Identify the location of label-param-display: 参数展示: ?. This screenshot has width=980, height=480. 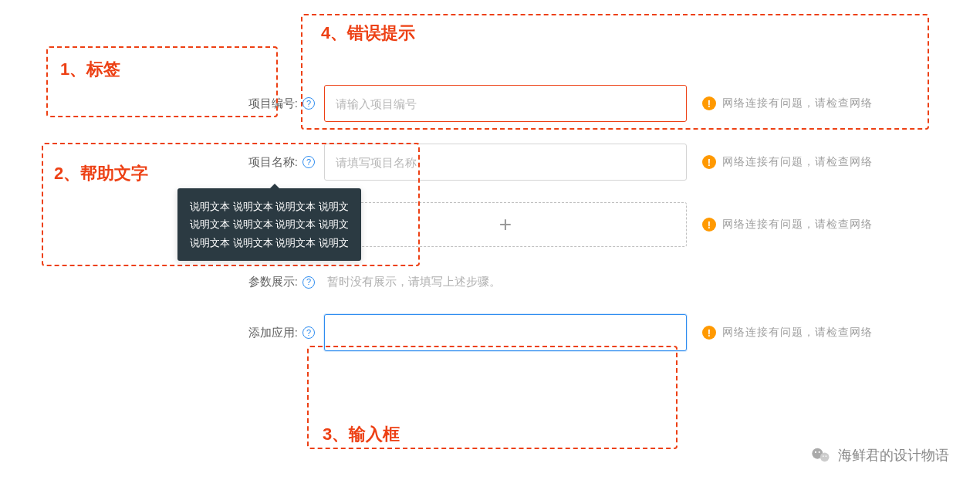
(247, 282).